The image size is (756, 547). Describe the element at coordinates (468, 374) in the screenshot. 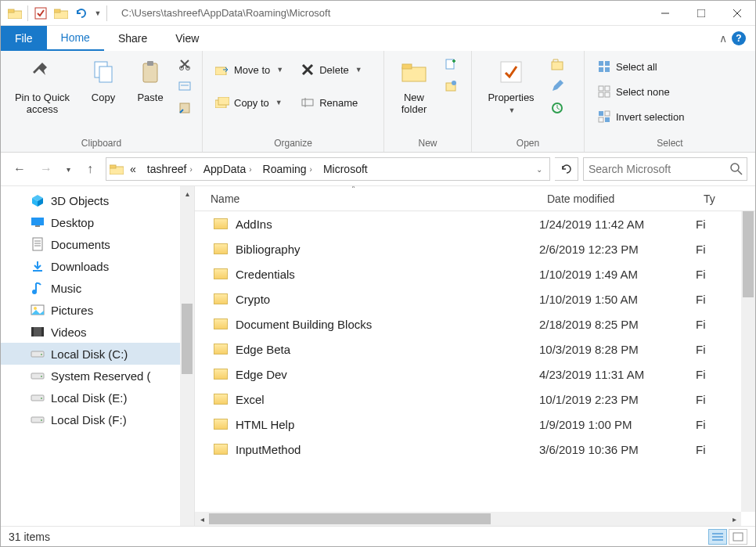

I see `file-row: Edge Dev4/23/2019 11:31 AMFi` at that location.